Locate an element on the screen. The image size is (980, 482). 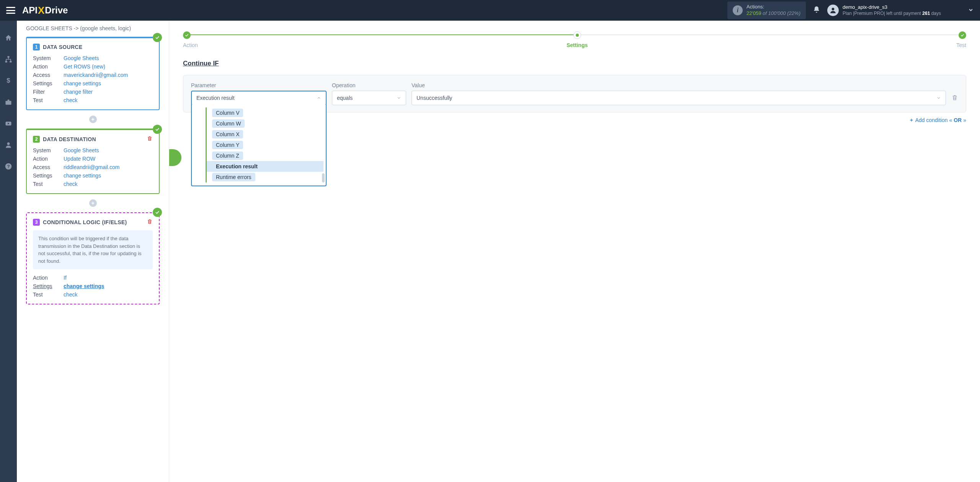
actions-of: of is located at coordinates (765, 13).